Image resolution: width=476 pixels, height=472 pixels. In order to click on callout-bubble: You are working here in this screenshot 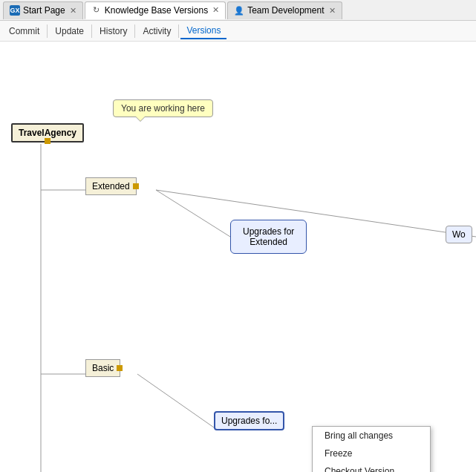, I will do `click(163, 108)`.